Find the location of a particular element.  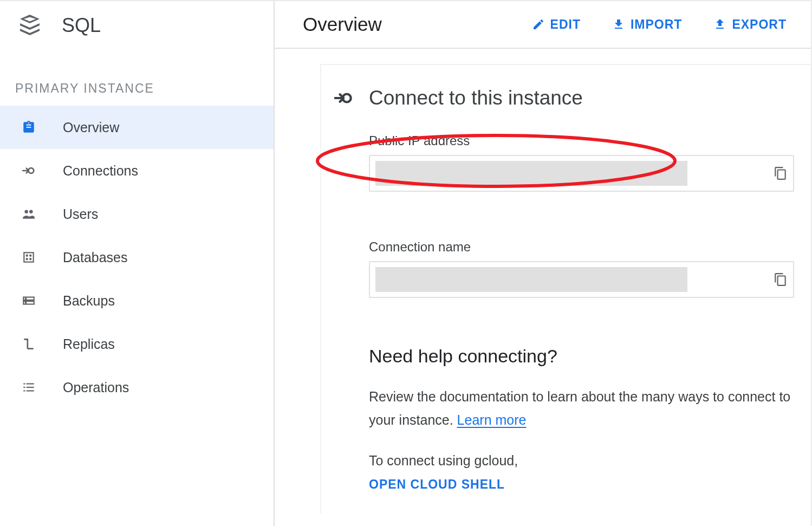

edit-button: EDIT is located at coordinates (556, 25).